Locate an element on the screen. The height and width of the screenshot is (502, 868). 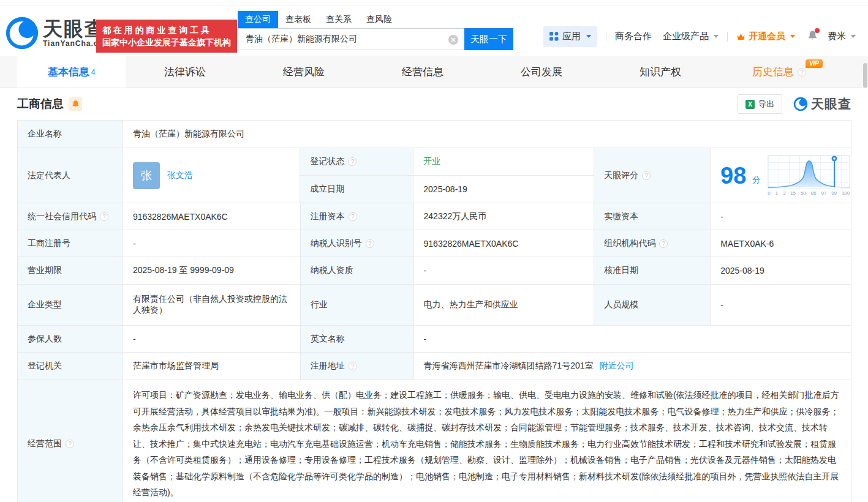
open-vip-link: 开通会员 is located at coordinates (766, 37).